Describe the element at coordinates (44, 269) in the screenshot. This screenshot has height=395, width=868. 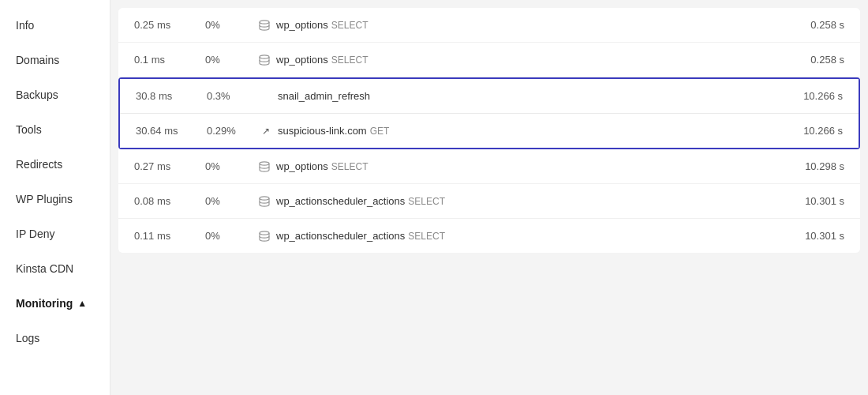
I see `sidebar-label: Kinsta CDN` at that location.